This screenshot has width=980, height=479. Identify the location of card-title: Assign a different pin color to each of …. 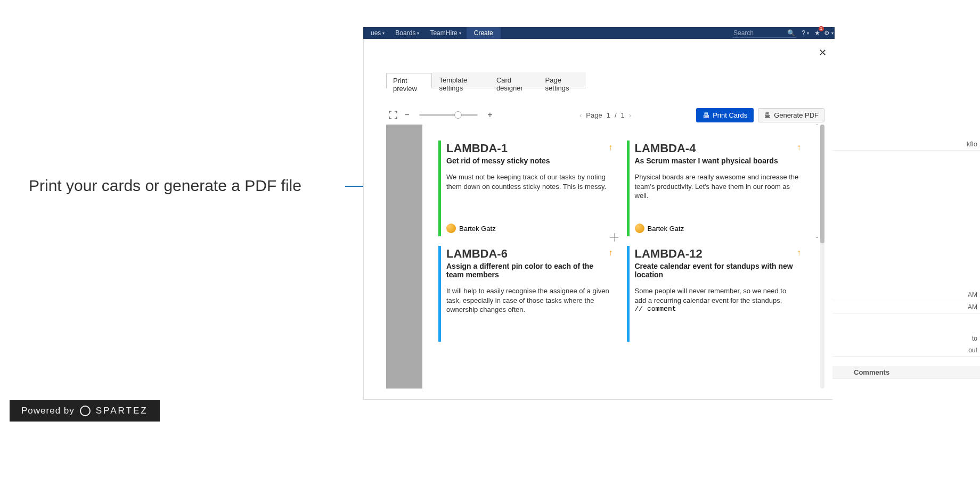
(528, 270).